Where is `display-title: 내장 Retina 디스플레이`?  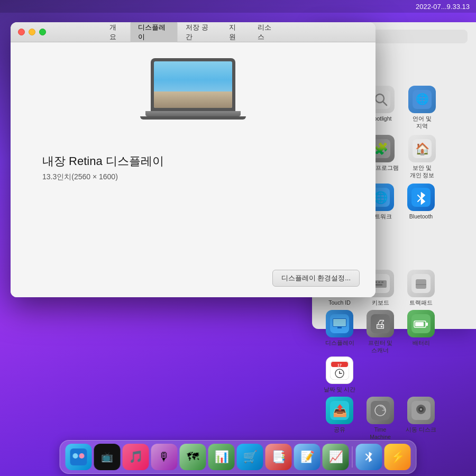 display-title: 내장 Retina 디스플레이 is located at coordinates (103, 161).